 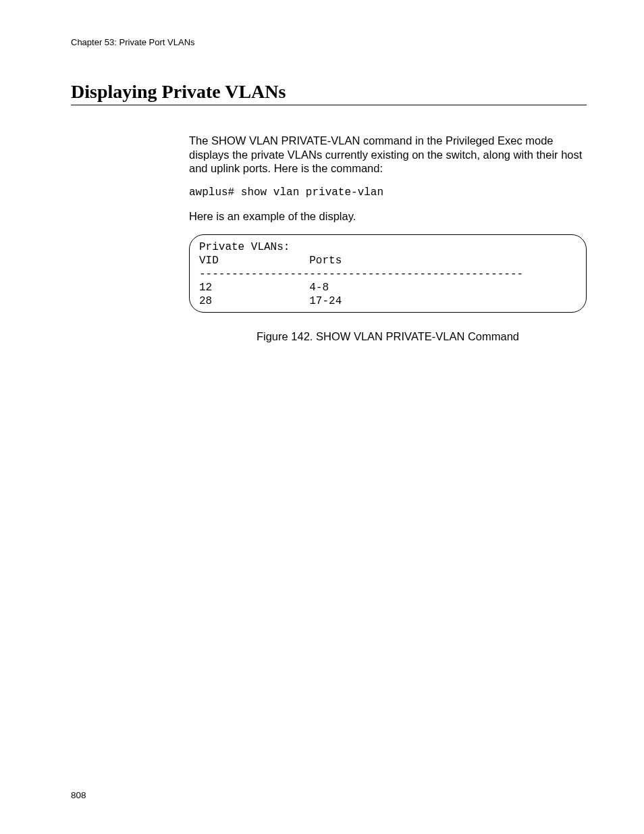 What do you see at coordinates (387, 216) in the screenshot?
I see `example-intro: Here is an example of the display.` at bounding box center [387, 216].